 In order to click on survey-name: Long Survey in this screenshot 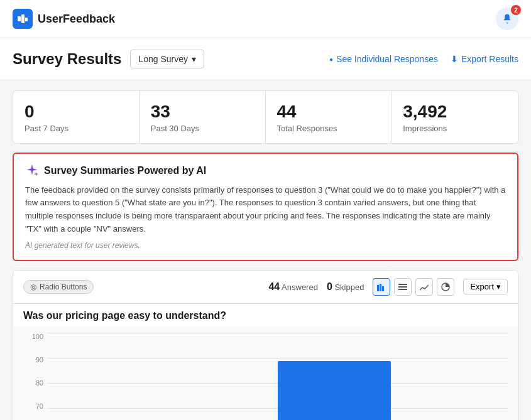, I will do `click(163, 59)`.